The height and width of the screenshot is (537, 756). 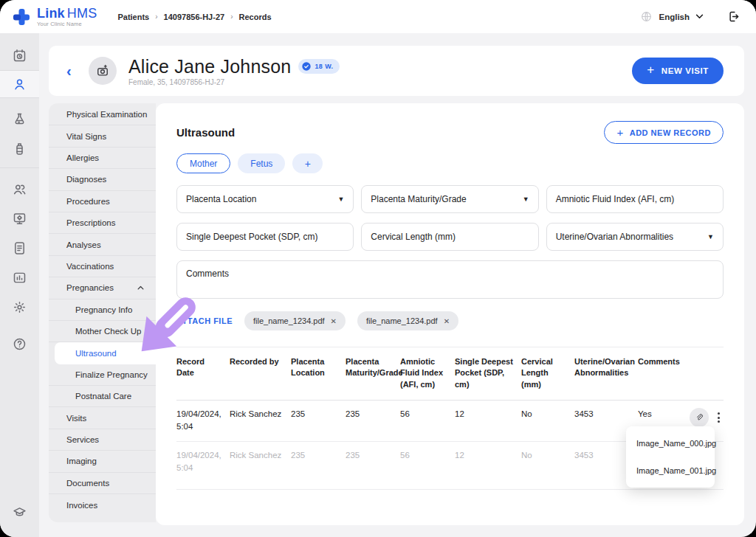 What do you see at coordinates (718, 418) in the screenshot?
I see `row-menu-button` at bounding box center [718, 418].